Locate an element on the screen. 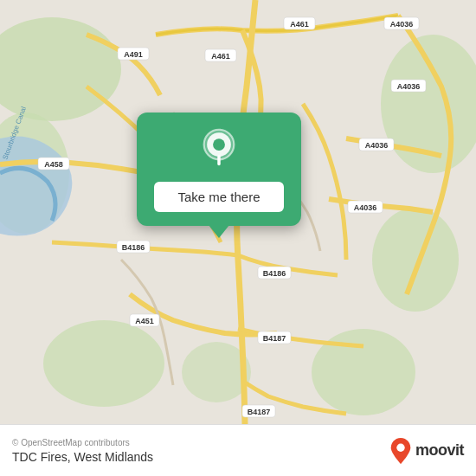 The width and height of the screenshot is (476, 476). location-title: TDC Fires, West Midlands is located at coordinates (83, 457).